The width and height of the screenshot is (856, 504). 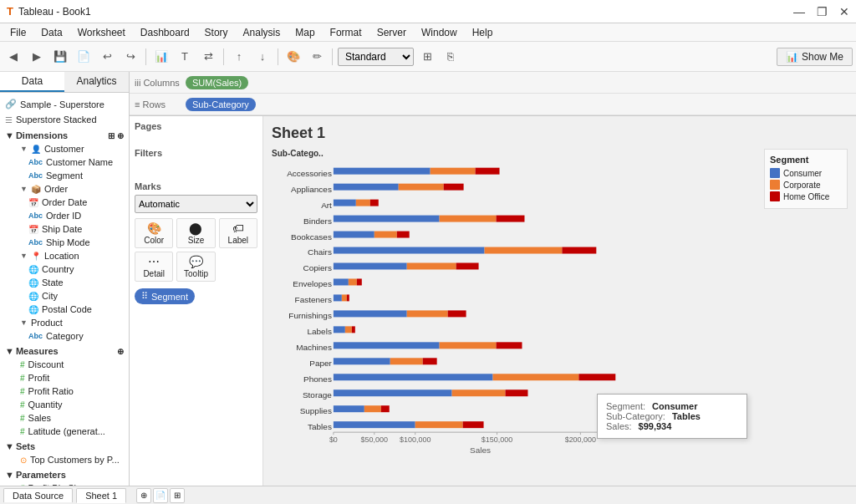 What do you see at coordinates (107, 57) in the screenshot?
I see `toolbar-undo-btn: ↩` at bounding box center [107, 57].